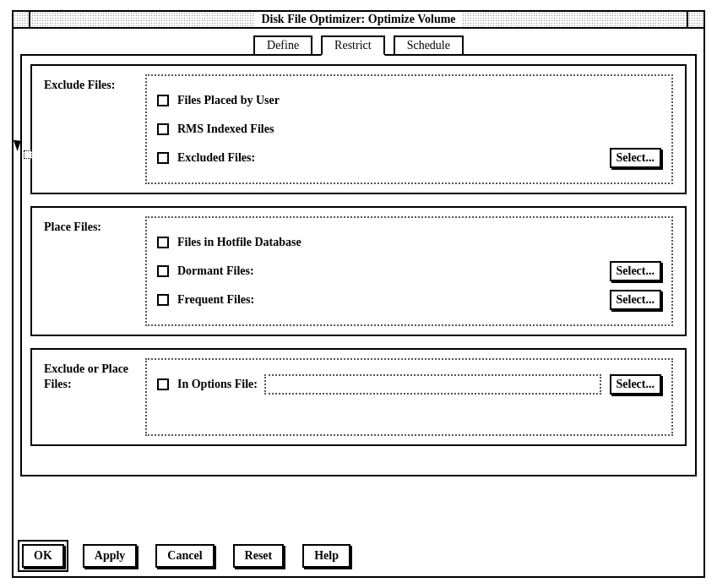 Image resolution: width=717 pixels, height=588 pixels. What do you see at coordinates (419, 129) in the screenshot?
I see `label-rms-indexed: RMS Indexed Files` at bounding box center [419, 129].